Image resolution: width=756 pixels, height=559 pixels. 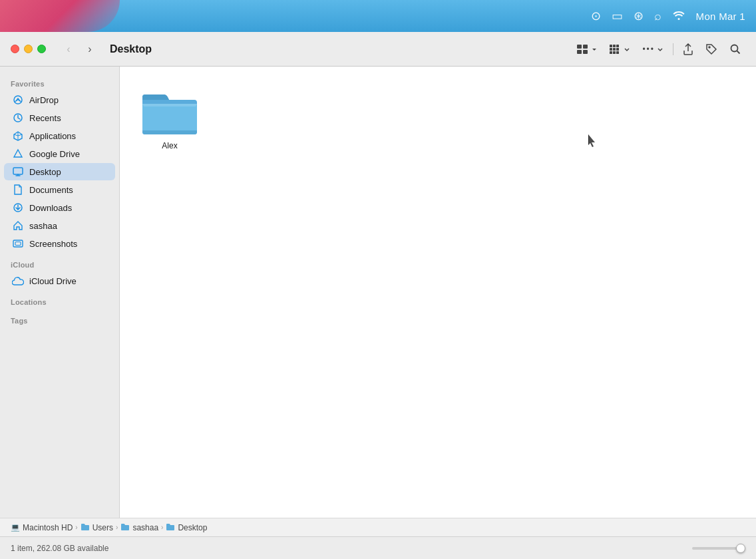 What do you see at coordinates (60, 318) in the screenshot?
I see `tags-header: Tags` at bounding box center [60, 318].